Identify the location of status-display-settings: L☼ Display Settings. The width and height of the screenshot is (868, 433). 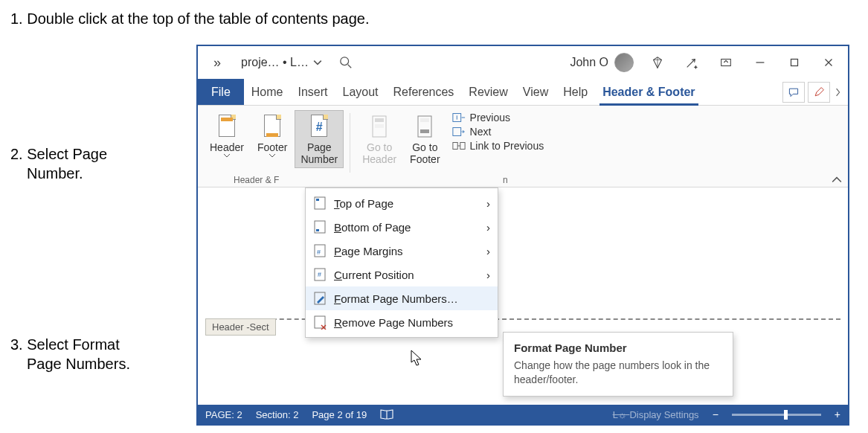
(656, 415).